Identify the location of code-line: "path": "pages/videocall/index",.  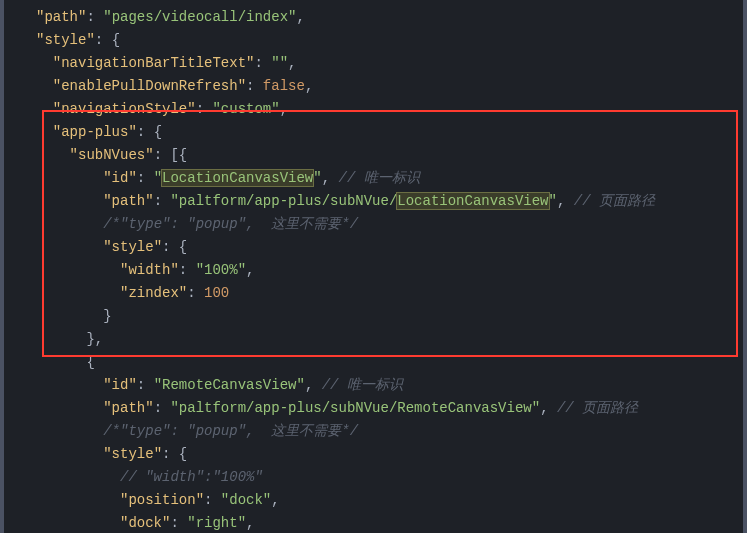
(376, 18).